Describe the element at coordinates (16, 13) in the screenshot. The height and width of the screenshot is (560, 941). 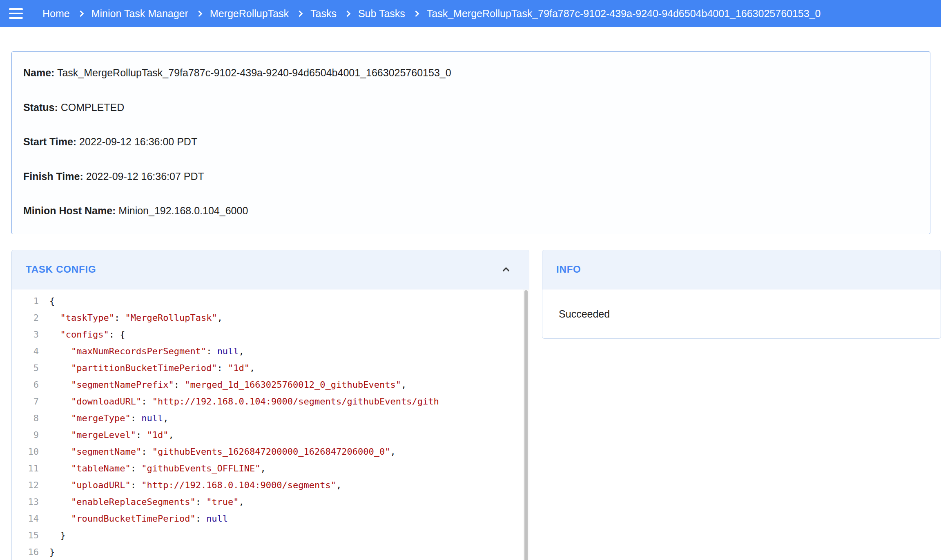
I see `menu-icon` at that location.